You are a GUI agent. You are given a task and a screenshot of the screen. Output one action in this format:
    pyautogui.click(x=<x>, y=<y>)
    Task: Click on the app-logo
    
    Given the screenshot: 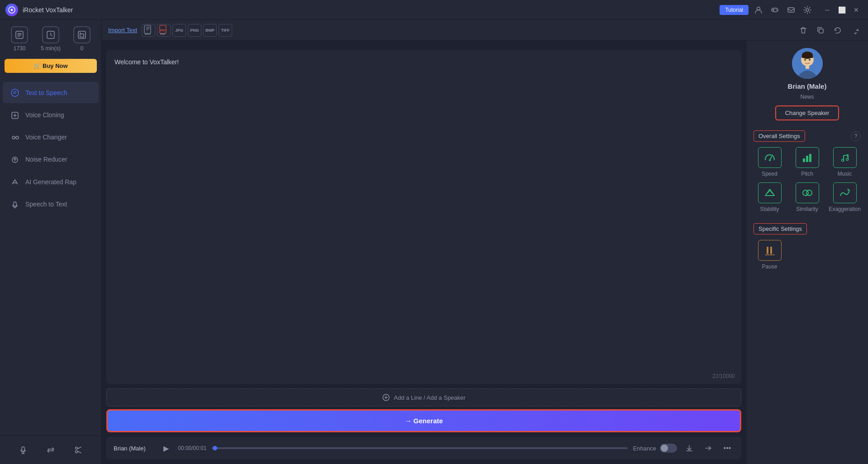 What is the action you would take?
    pyautogui.click(x=12, y=10)
    